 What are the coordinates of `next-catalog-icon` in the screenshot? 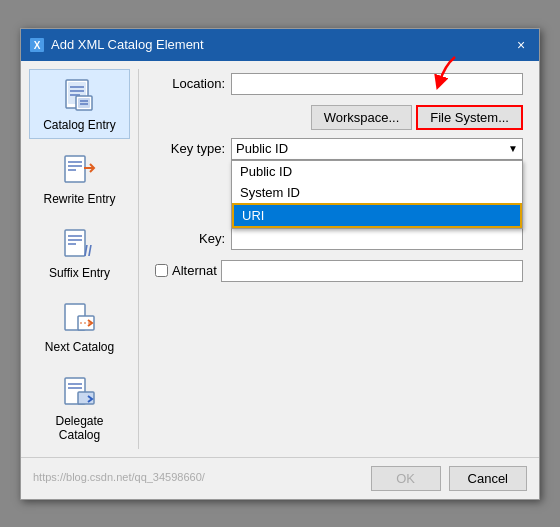 It's located at (80, 318).